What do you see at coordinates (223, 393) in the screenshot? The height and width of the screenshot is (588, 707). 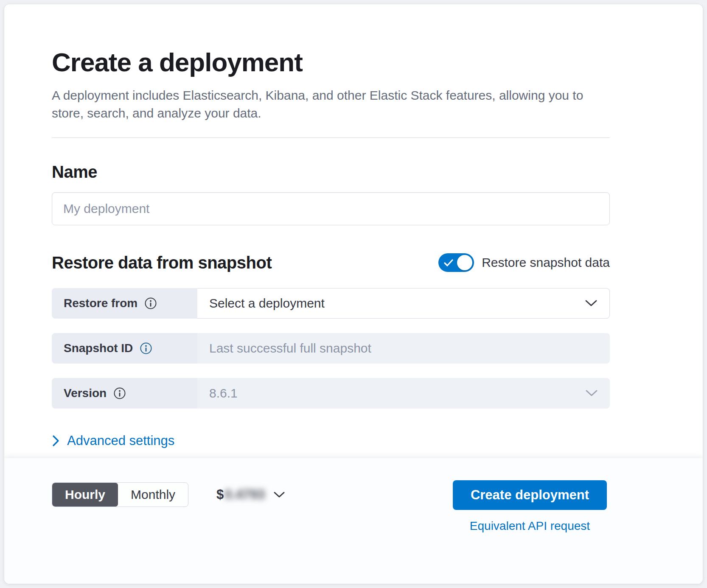 I see `version-value: 8.6.1` at bounding box center [223, 393].